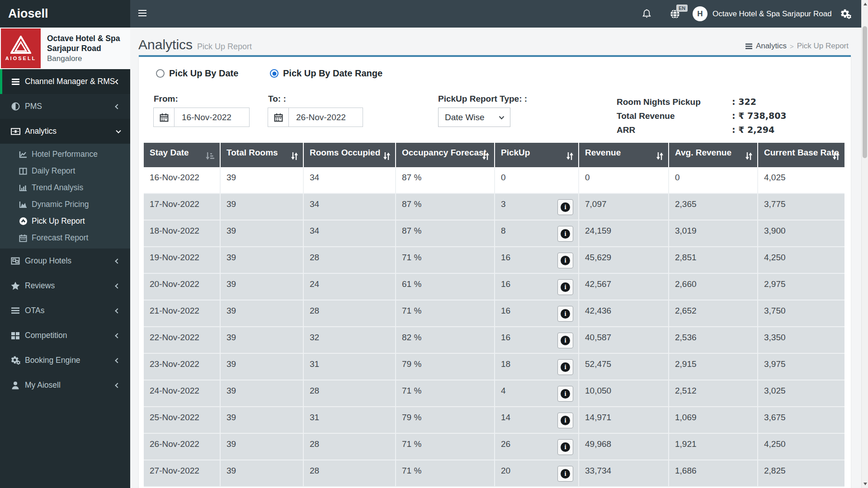 The width and height of the screenshot is (868, 488). Describe the element at coordinates (333, 73) in the screenshot. I see `radio-label: Pick Up By Date Range` at that location.